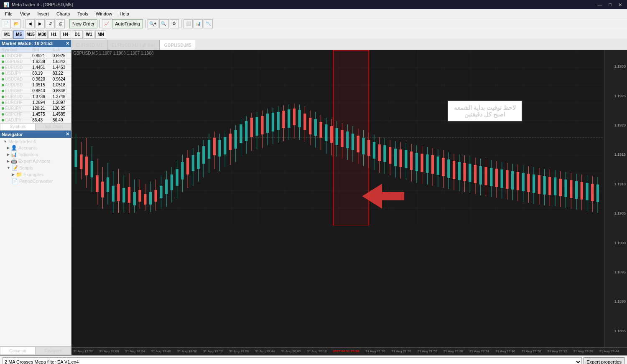  I want to click on nav-item-mt4: ▼ MetaTrader 4, so click(36, 142).